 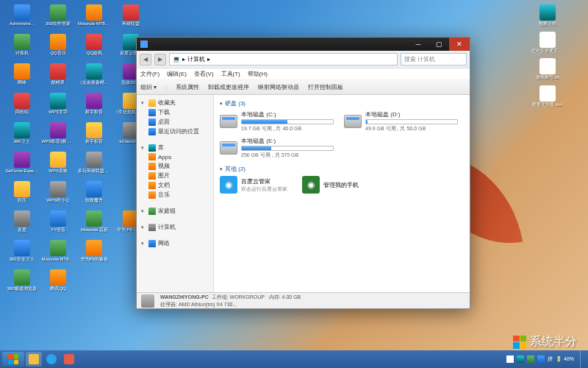 I want to click on toolbar-item: 系统属性, so click(x=187, y=87).